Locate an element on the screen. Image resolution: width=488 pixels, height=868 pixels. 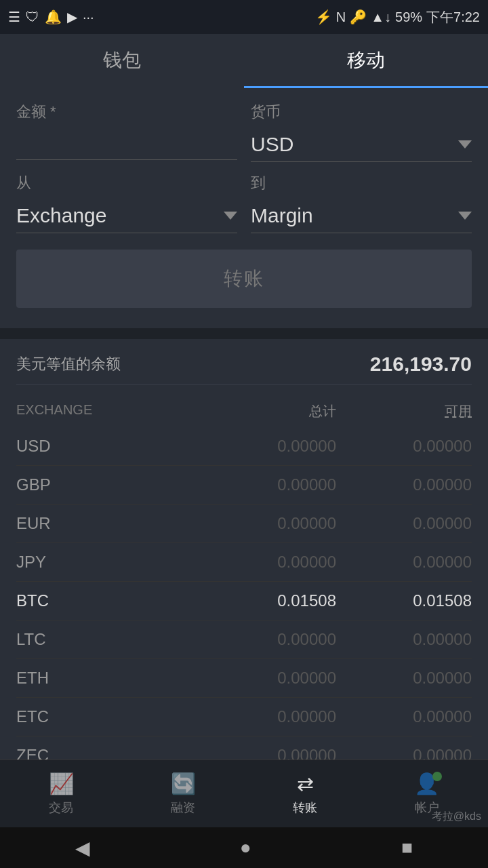
status-left: ☰ 🛡 🔔 ▶ ··· is located at coordinates (52, 17).